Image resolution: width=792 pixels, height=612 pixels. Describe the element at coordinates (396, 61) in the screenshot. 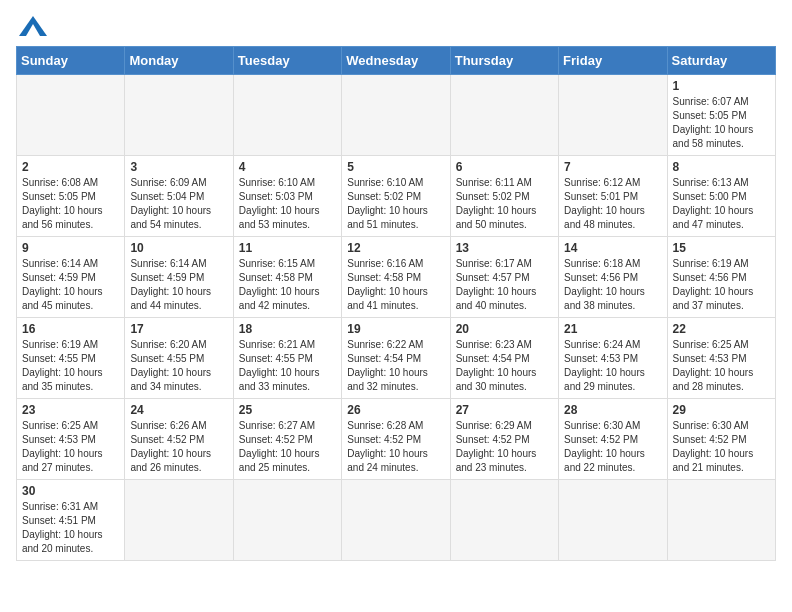

I see `calendar-header-row: SundayMondayTuesdayWednesdayThursdayFrid…` at that location.